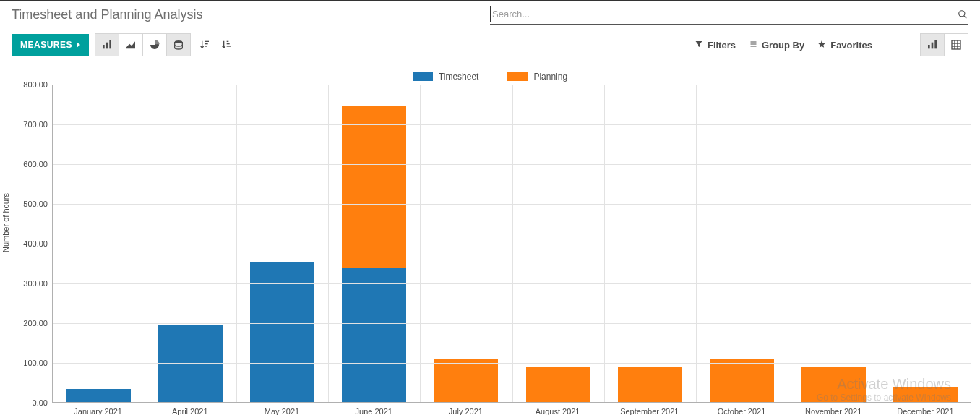 This screenshot has width=980, height=415. Describe the element at coordinates (851, 45) in the screenshot. I see `favorites-label: Favorites` at that location.